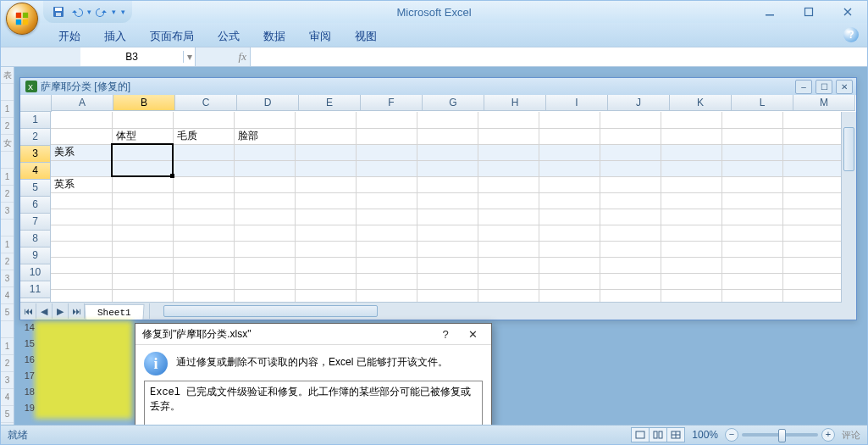  Describe the element at coordinates (386, 153) in the screenshot. I see `cell-F3` at that location.